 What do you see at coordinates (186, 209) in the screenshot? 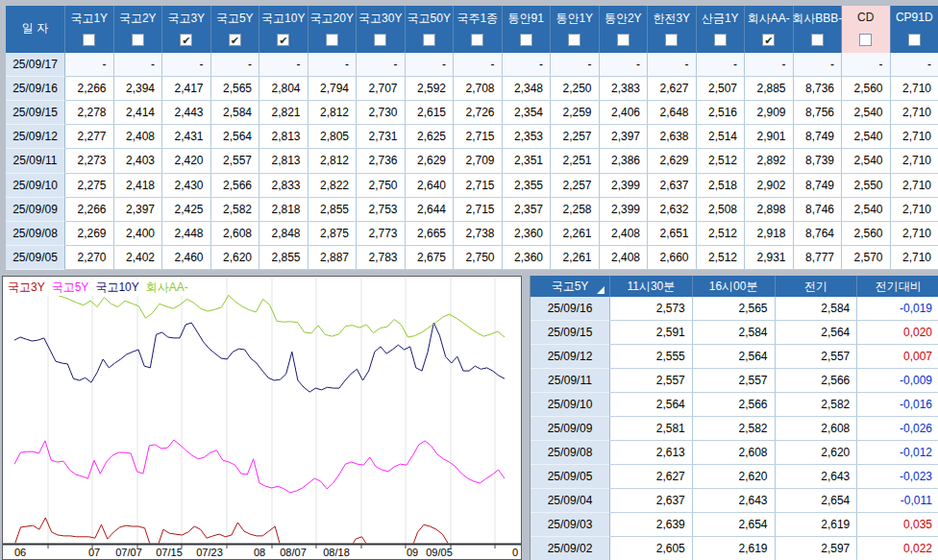
I see `yield-value-cell: 2,425` at bounding box center [186, 209].